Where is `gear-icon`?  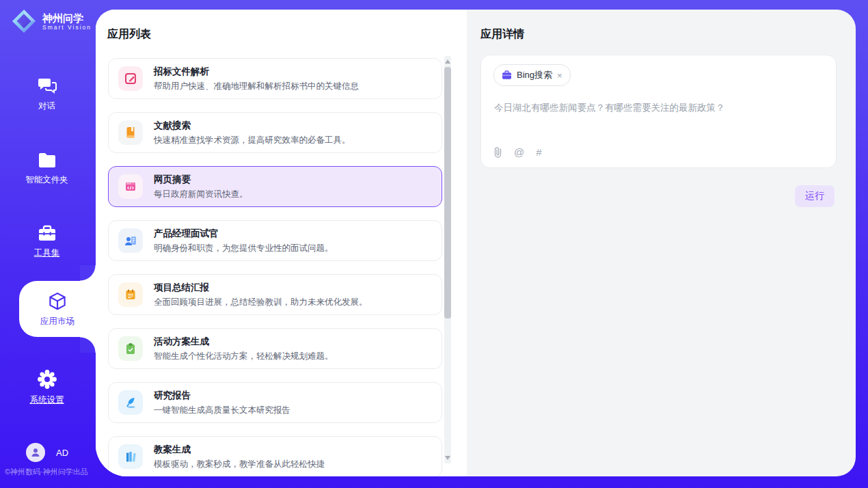 gear-icon is located at coordinates (47, 379).